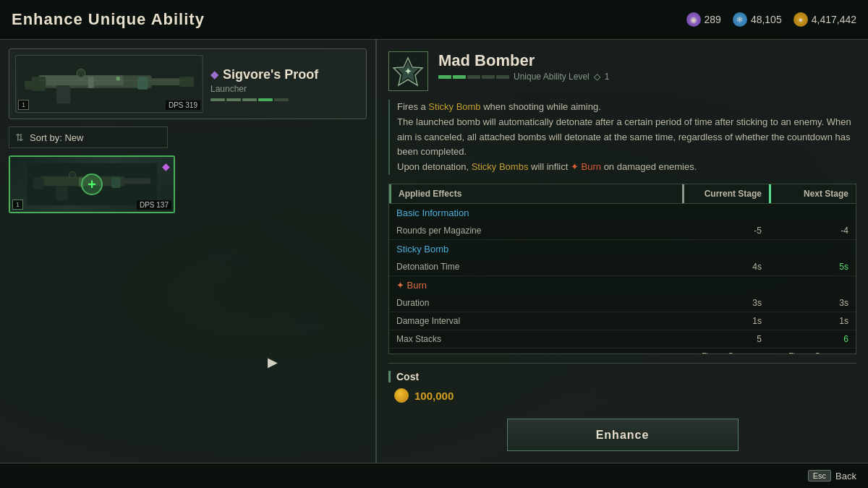 The height and width of the screenshot is (488, 868). I want to click on desc-para2: The launched bomb will automatically det…, so click(626, 137).